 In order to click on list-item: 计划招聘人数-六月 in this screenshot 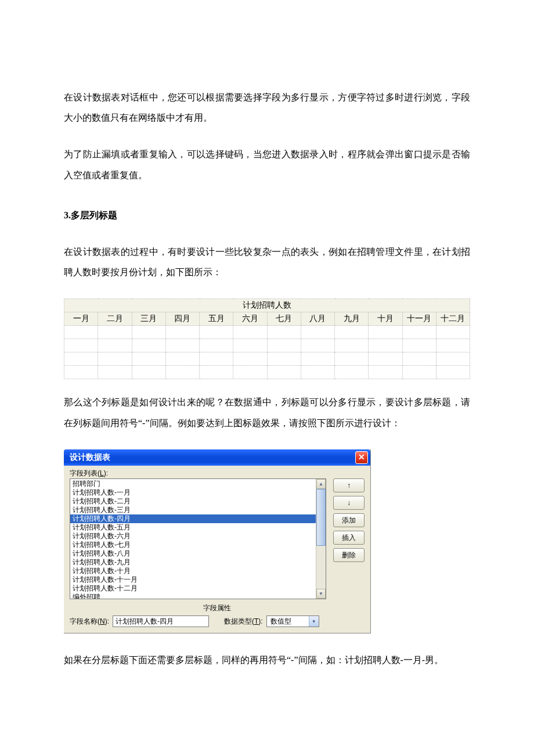, I will do `click(193, 537)`.